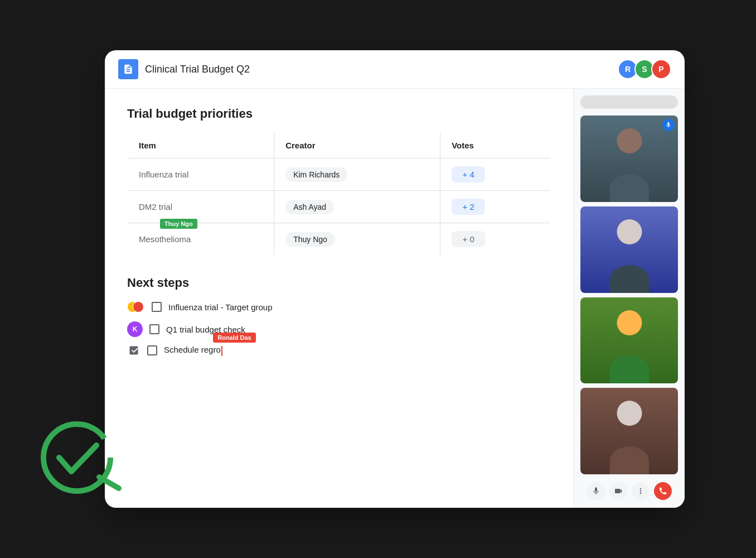 This screenshot has width=756, height=558. Describe the element at coordinates (468, 239) in the screenshot. I see `vote-badge-zero: + 0` at that location.